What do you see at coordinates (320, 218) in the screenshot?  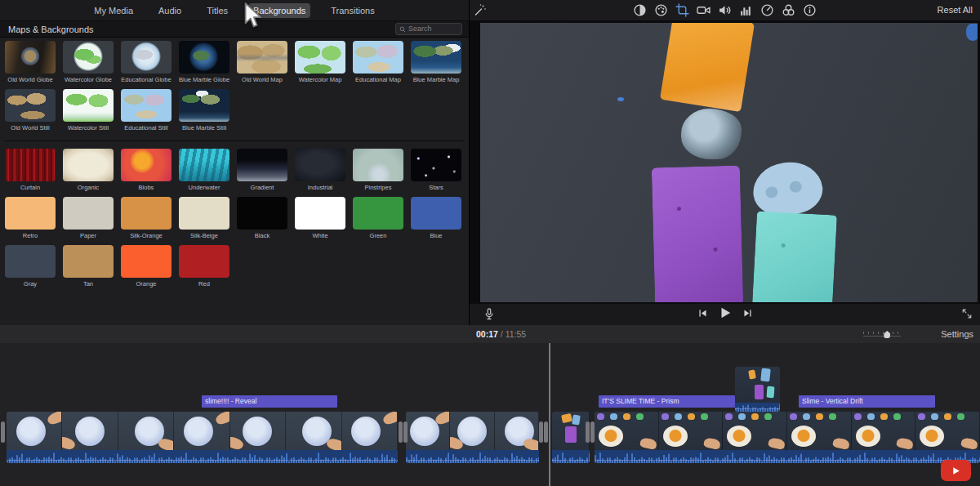 I see `background-item-white: White` at bounding box center [320, 218].